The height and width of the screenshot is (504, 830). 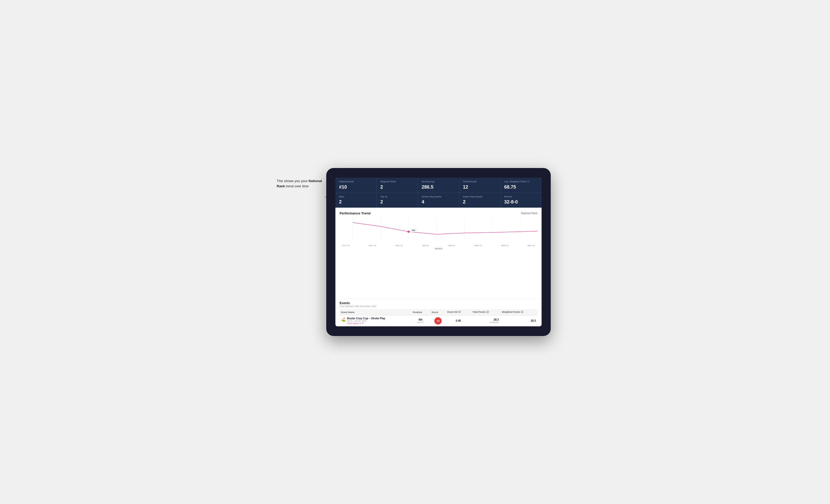 What do you see at coordinates (480, 201) in the screenshot?
I see `stat-match-play-events: Match Play Events 2` at bounding box center [480, 201].